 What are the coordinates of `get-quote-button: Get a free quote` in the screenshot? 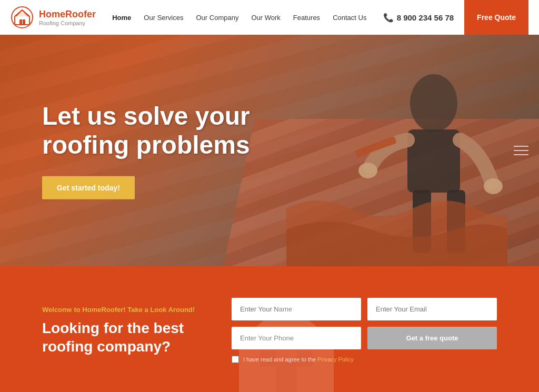 It's located at (432, 338).